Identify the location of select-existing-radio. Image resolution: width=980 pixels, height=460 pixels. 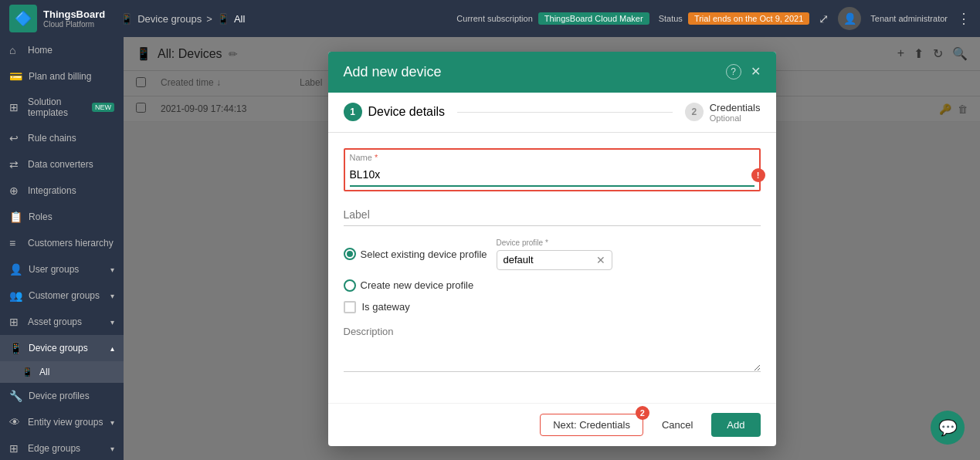
(350, 254).